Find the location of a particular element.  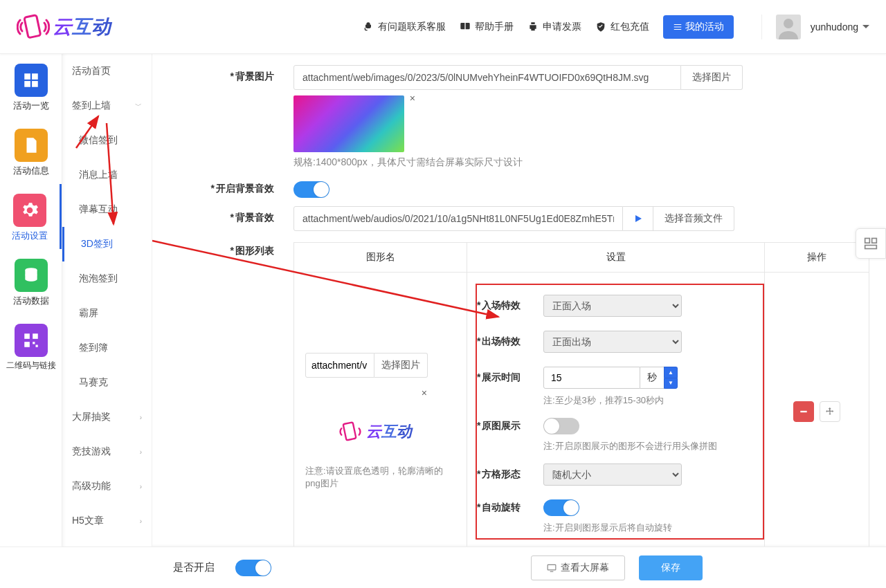

save-button: 保存 is located at coordinates (671, 568).